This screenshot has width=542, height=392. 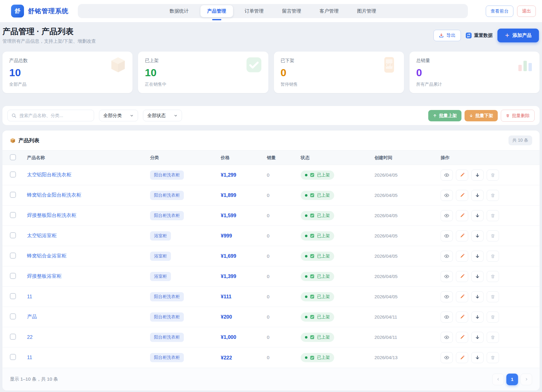 What do you see at coordinates (386, 337) in the screenshot?
I see `created-date: 2026/04/11` at bounding box center [386, 337].